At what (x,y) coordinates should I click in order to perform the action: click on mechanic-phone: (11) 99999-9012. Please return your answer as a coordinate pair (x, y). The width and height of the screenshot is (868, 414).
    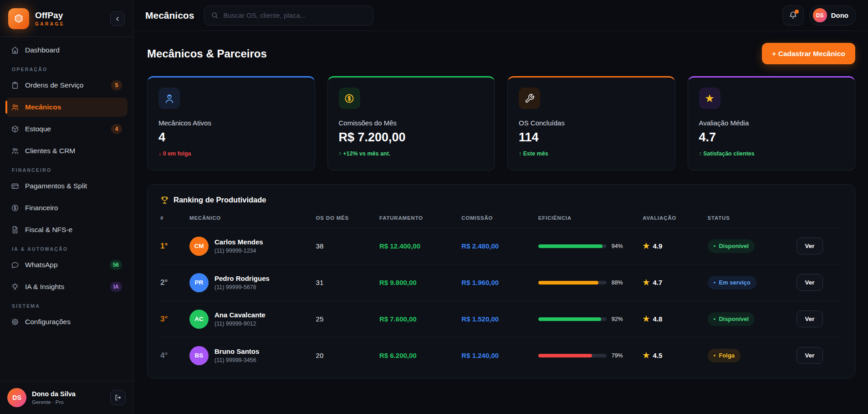
    Looking at the image, I should click on (240, 324).